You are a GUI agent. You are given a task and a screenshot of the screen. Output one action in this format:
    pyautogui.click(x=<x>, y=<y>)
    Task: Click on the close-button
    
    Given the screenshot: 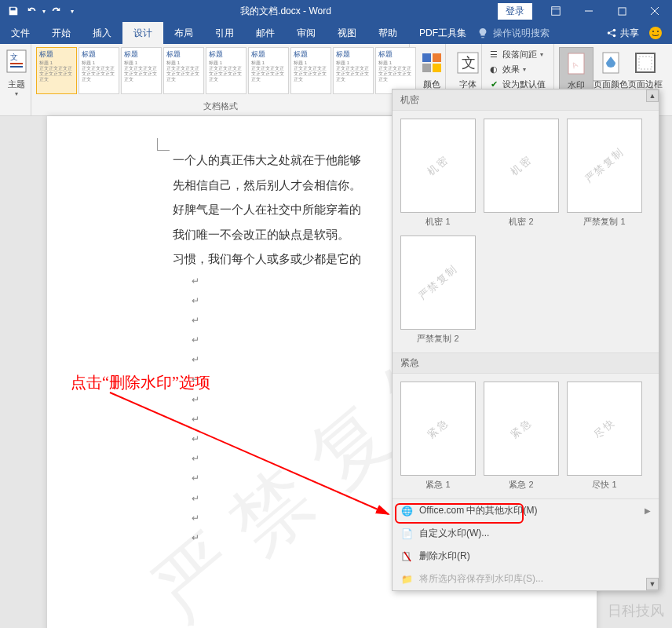 What is the action you would take?
    pyautogui.click(x=655, y=11)
    